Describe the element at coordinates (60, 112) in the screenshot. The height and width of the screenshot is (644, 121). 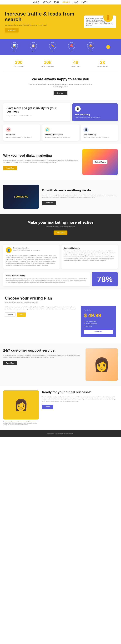
I see `cards-row-1: Save more and get visibility for your bu…` at that location.